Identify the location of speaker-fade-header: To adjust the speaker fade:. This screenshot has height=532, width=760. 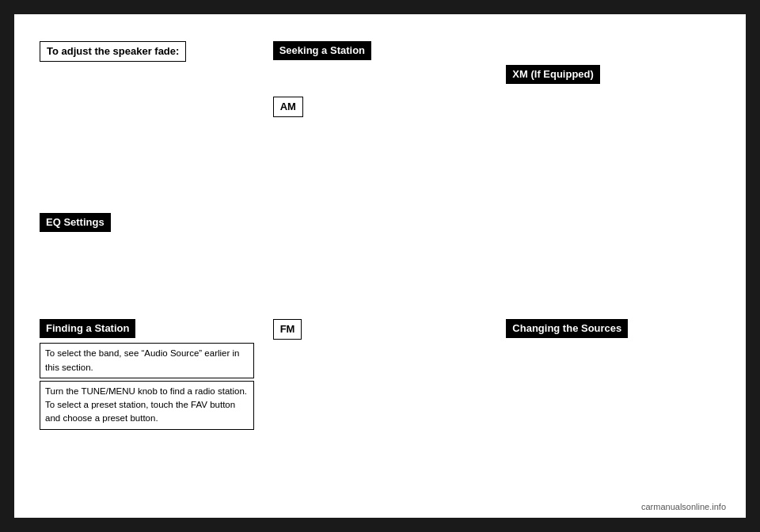
(112, 51).